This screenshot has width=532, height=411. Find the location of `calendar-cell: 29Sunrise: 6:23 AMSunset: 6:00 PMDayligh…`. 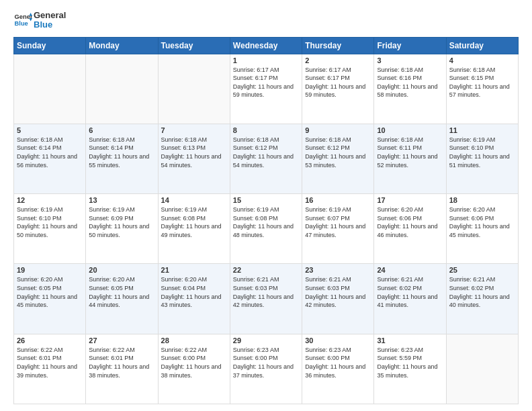

calendar-cell: 29Sunrise: 6:23 AMSunset: 6:00 PMDayligh… is located at coordinates (266, 369).